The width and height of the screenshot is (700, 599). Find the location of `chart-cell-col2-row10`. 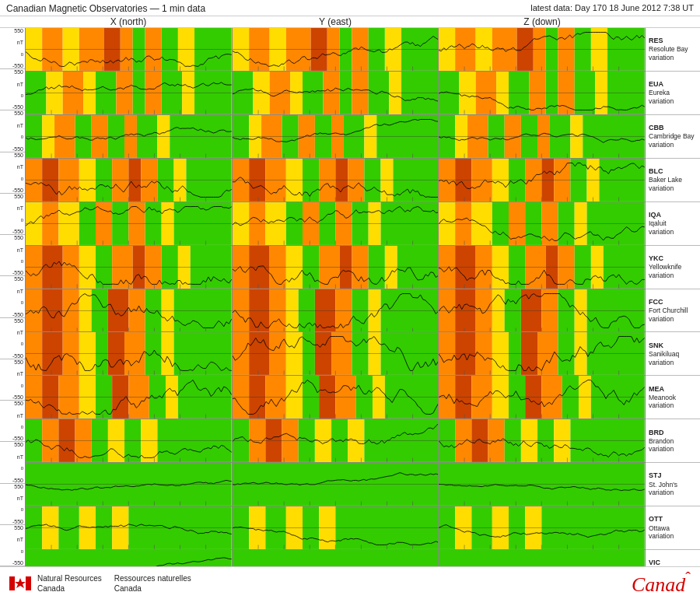

chart-cell-col2-row10 is located at coordinates (541, 485).